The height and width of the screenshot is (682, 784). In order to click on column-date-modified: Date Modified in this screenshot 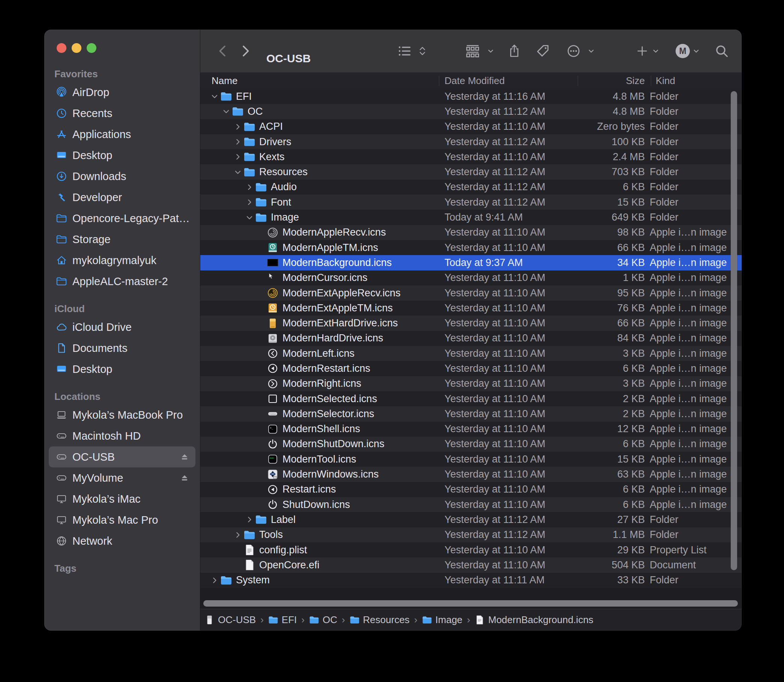, I will do `click(475, 81)`.